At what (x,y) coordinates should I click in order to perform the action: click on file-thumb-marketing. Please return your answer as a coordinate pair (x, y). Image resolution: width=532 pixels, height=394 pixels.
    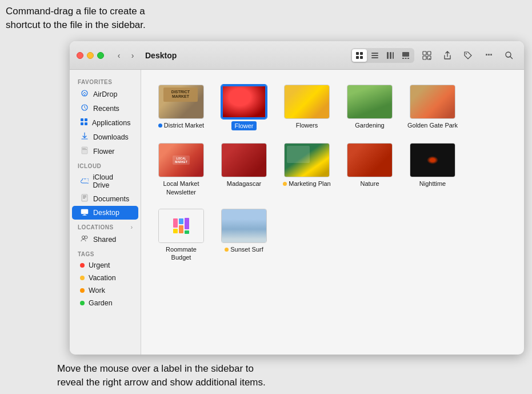
    Looking at the image, I should click on (307, 160).